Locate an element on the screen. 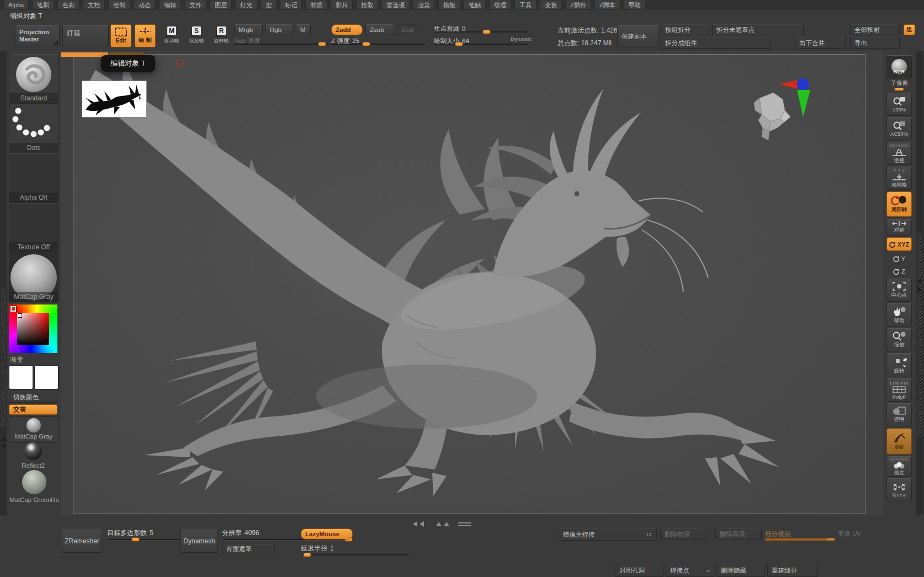 The width and height of the screenshot is (924, 577). menu-item: 灯光 is located at coordinates (246, 5).